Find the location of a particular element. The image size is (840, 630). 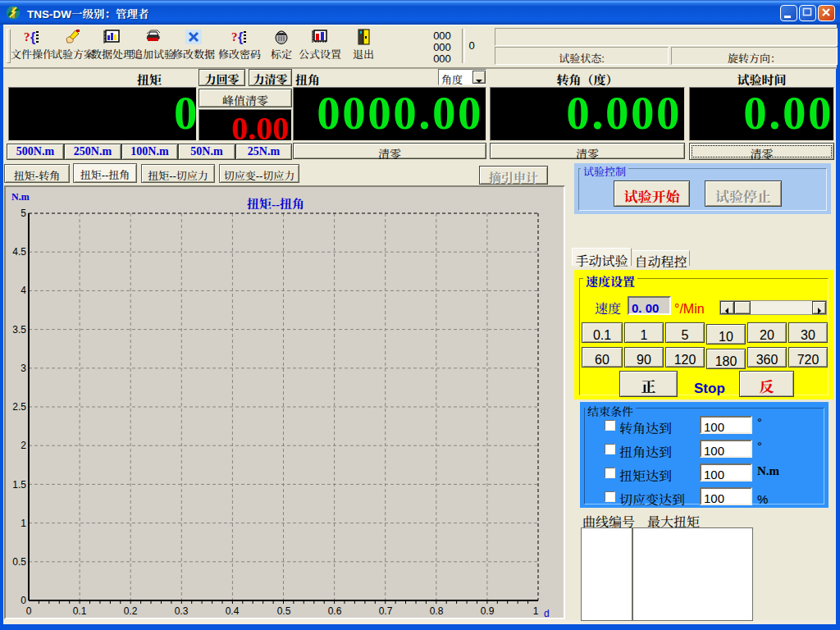

svg-text: 0.1 is located at coordinates (80, 611).